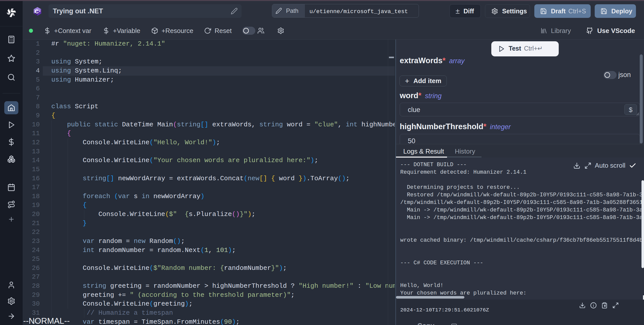 This screenshot has height=325, width=644. I want to click on svg-text: C, so click(37, 12).